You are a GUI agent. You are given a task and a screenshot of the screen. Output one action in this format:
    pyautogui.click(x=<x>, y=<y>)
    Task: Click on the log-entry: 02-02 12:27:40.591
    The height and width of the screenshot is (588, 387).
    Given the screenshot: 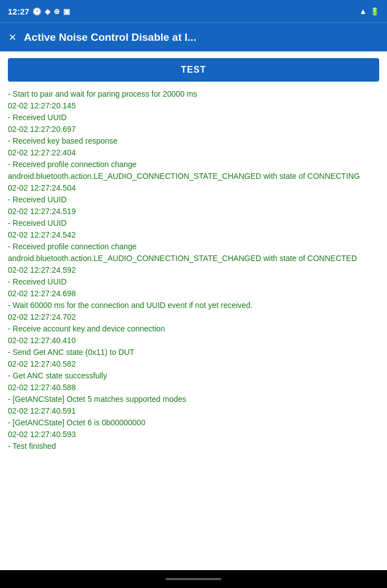 What is the action you would take?
    pyautogui.click(x=194, y=411)
    